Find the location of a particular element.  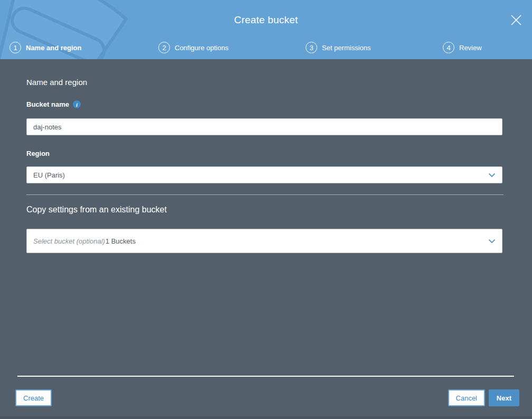

step-1-circle: 1 is located at coordinates (15, 48).